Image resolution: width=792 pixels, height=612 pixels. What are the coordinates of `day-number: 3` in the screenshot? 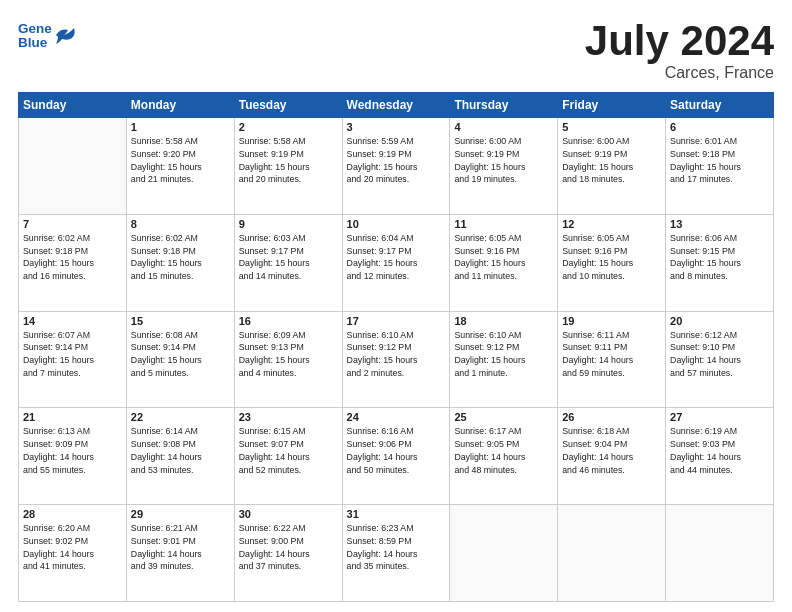 It's located at (396, 127).